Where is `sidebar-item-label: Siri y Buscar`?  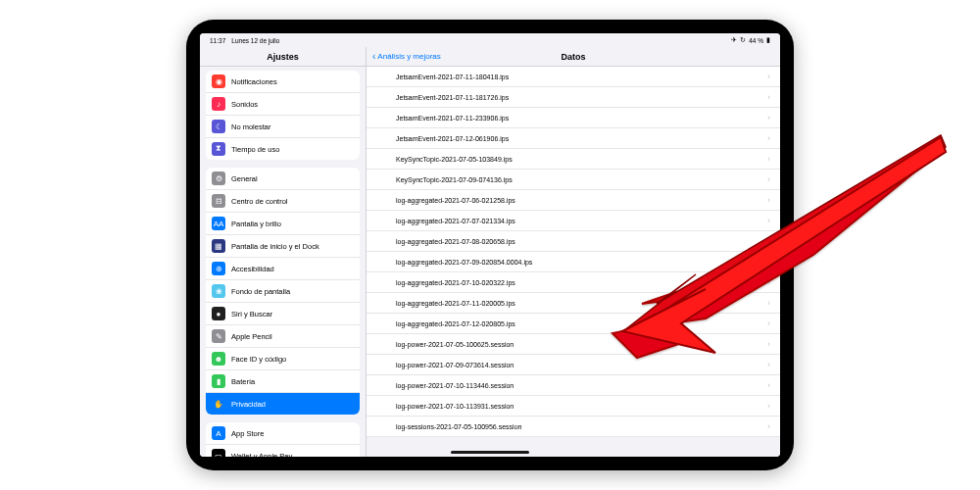 sidebar-item-label: Siri y Buscar is located at coordinates (252, 314).